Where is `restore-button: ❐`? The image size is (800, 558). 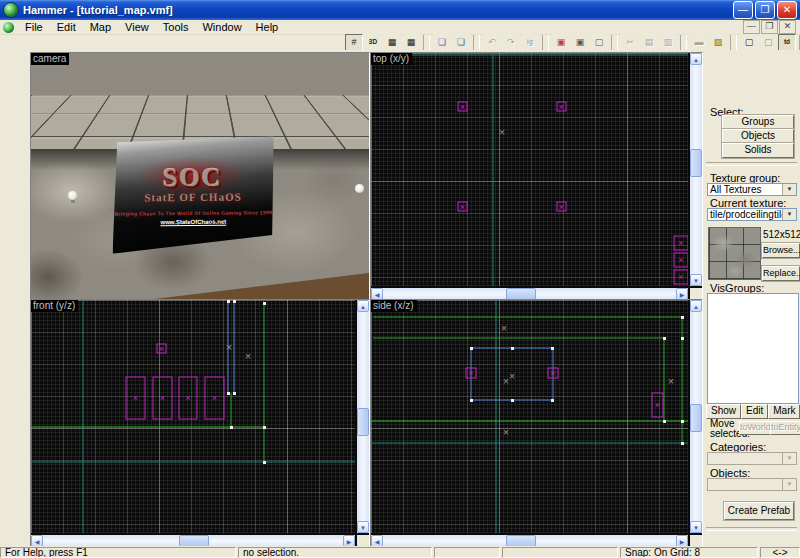
restore-button: ❐ is located at coordinates (765, 10).